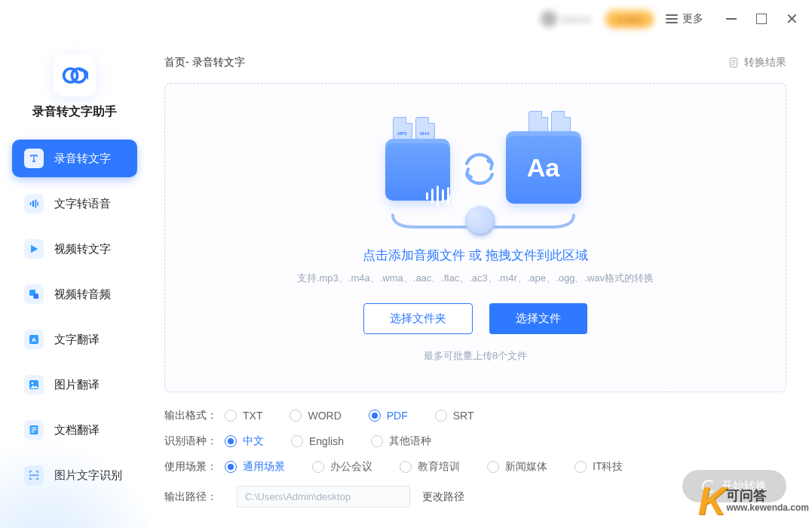 The height and width of the screenshot is (528, 812). I want to click on scan-icon, so click(34, 475).